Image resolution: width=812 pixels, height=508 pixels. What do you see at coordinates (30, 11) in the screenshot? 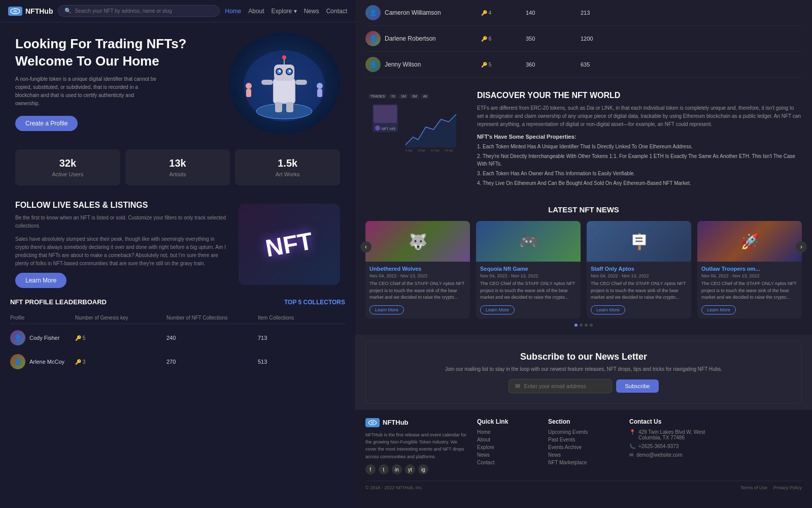
I see `logo: NFTHub` at bounding box center [30, 11].